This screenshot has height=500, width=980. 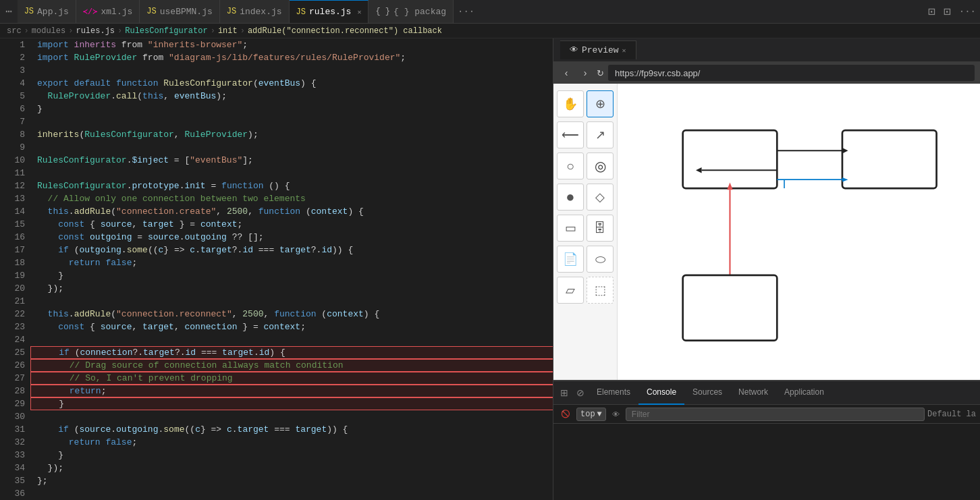 What do you see at coordinates (767, 462) in the screenshot?
I see `devtools-content` at bounding box center [767, 462].